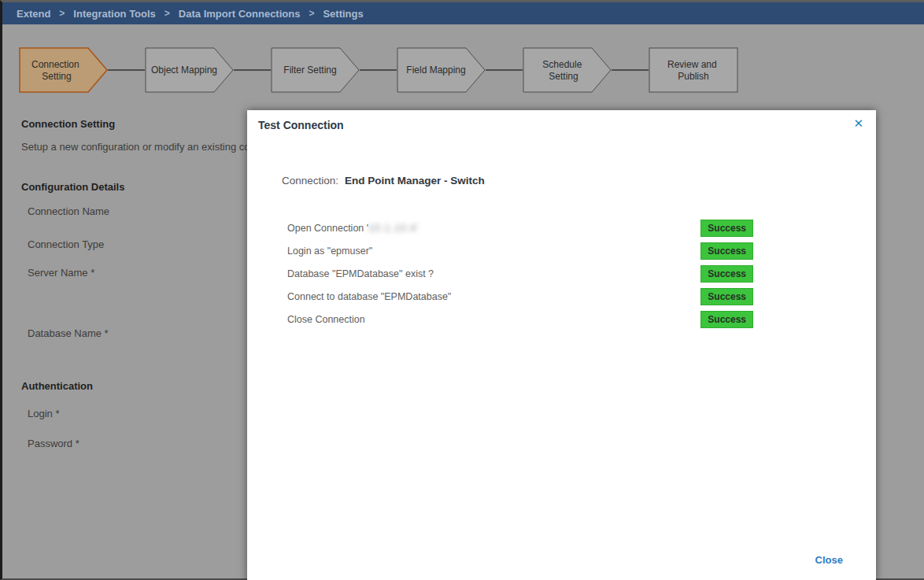  Describe the element at coordinates (330, 251) in the screenshot. I see `test-step-label: Login as "epmuser"` at that location.